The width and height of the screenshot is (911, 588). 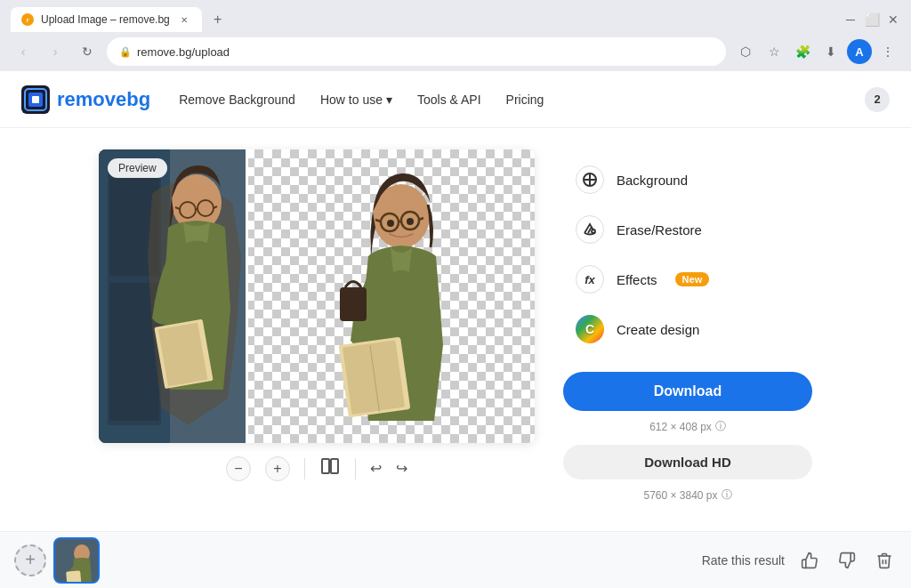 I want to click on erase-restore-tool-icon, so click(x=590, y=230).